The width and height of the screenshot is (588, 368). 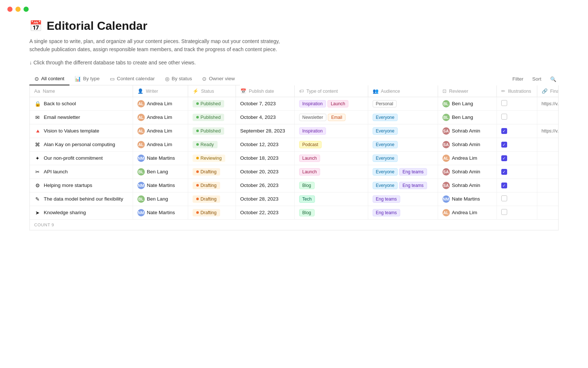 I want to click on table-header-row: Aa Name 👤 Writer ⚡ Status 📅 Publish date, so click(x=294, y=91).